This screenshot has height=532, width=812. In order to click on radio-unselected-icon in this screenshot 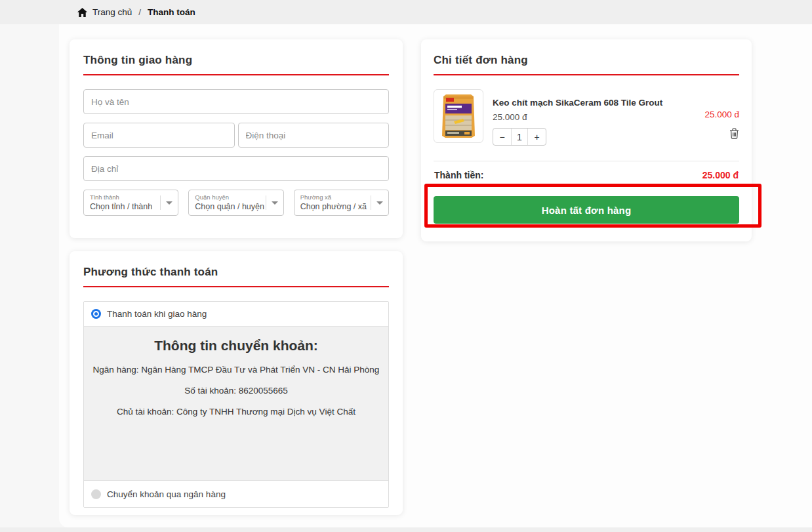, I will do `click(96, 495)`.